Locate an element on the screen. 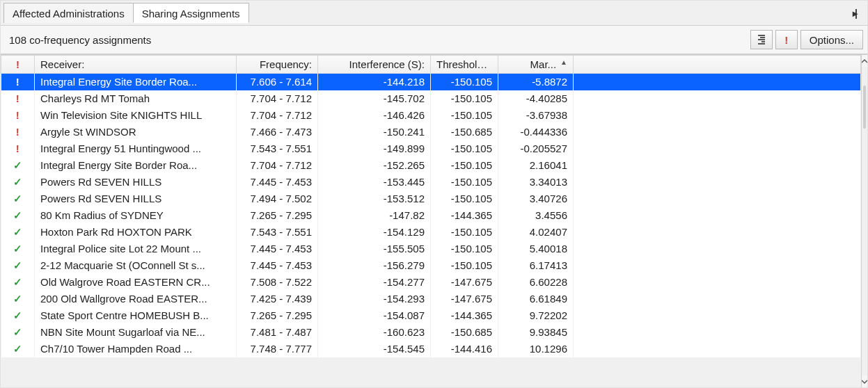 The width and height of the screenshot is (868, 388). cell-receiver: Charleys Rd MT Tomah is located at coordinates (136, 99).